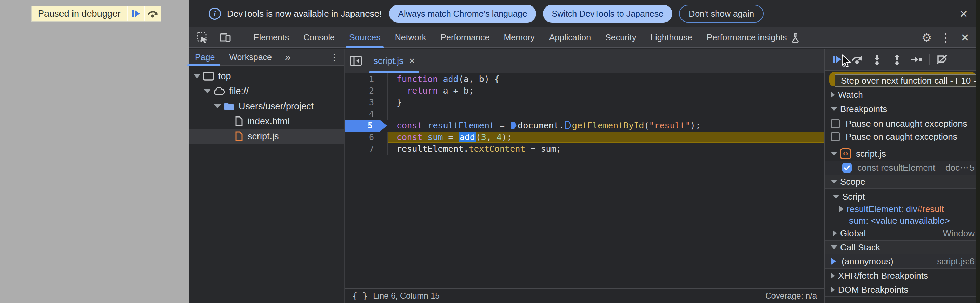 The width and height of the screenshot is (980, 303). I want to click on folder-icon, so click(229, 106).